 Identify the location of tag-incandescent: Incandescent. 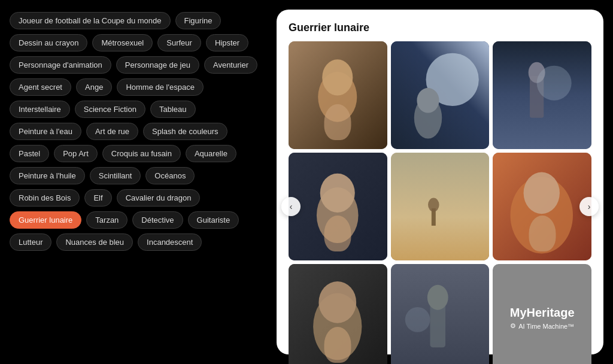
(170, 242).